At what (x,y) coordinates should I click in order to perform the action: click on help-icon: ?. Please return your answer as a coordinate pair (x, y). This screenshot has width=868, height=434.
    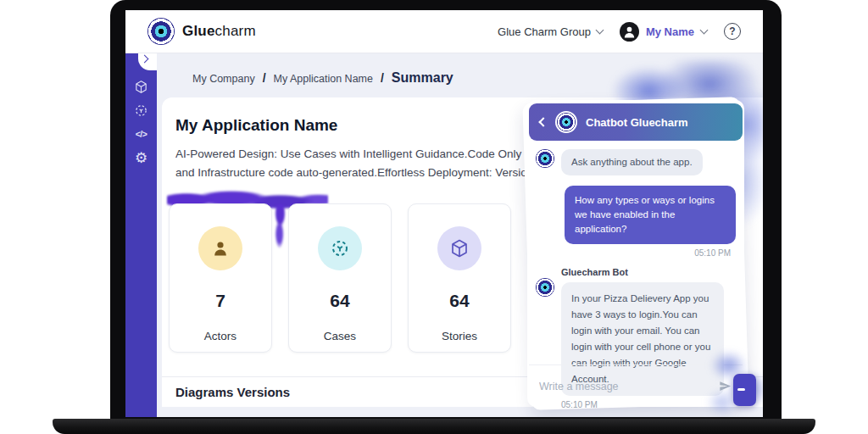
    Looking at the image, I should click on (732, 31).